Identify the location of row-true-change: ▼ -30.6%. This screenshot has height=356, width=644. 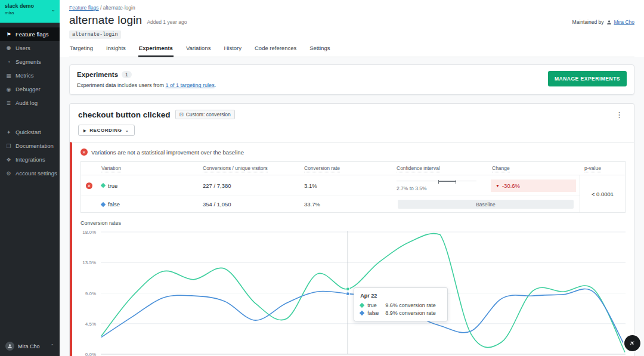
(533, 186).